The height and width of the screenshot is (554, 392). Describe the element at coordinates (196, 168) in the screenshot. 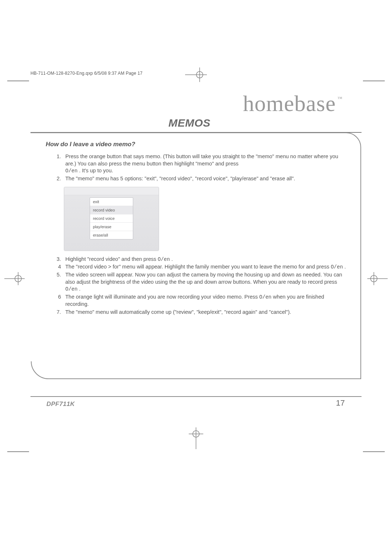

I see `steps-list: 1. Press the orange button that says mem…` at that location.